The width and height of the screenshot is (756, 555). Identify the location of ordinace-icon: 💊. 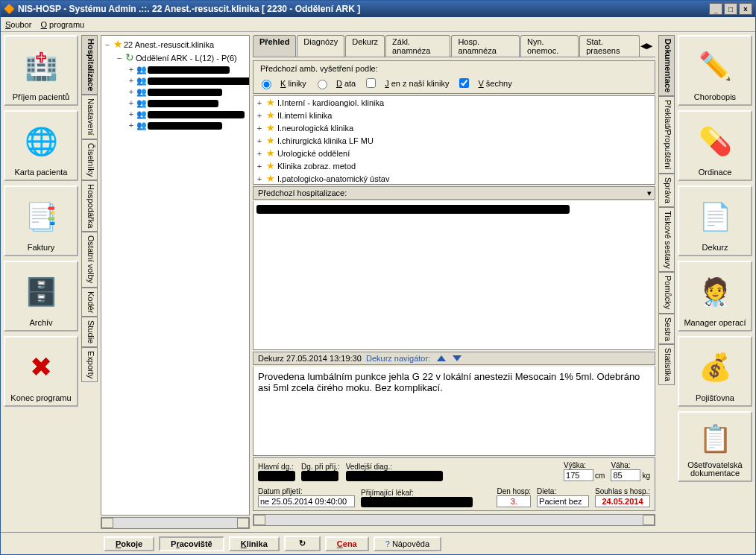
(715, 142).